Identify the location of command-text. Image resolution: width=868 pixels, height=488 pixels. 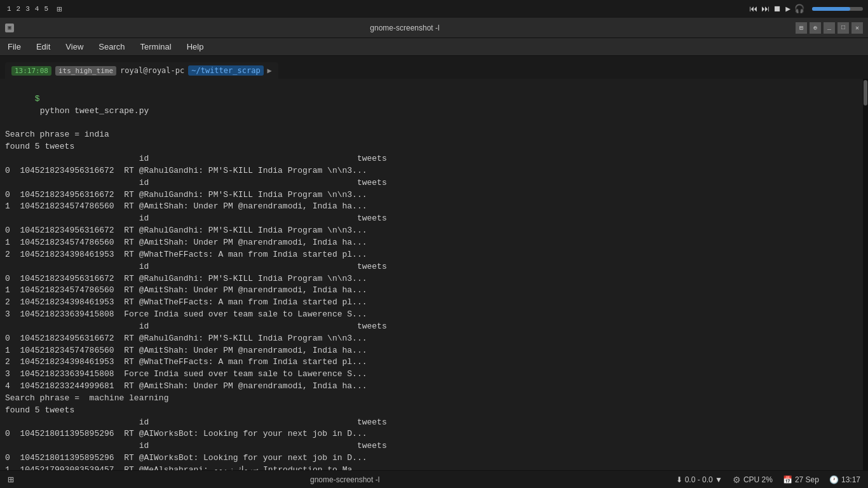
(37, 111).